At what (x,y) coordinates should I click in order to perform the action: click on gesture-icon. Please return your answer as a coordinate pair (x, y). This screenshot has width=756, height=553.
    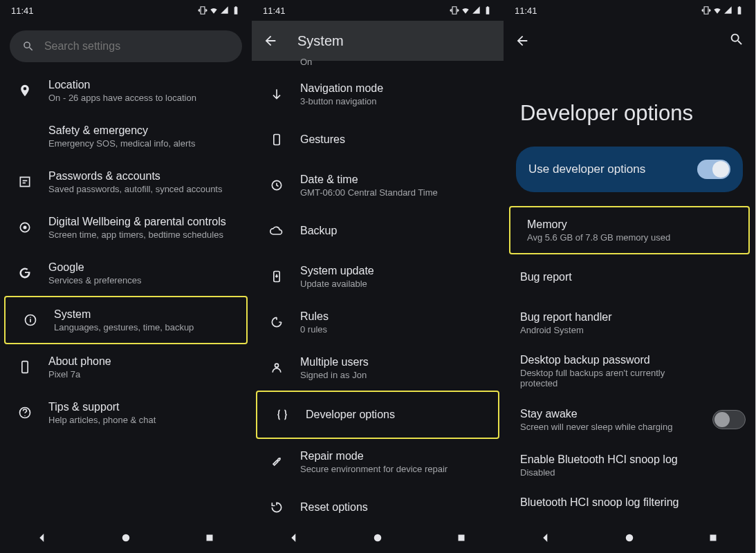
    Looking at the image, I should click on (277, 140).